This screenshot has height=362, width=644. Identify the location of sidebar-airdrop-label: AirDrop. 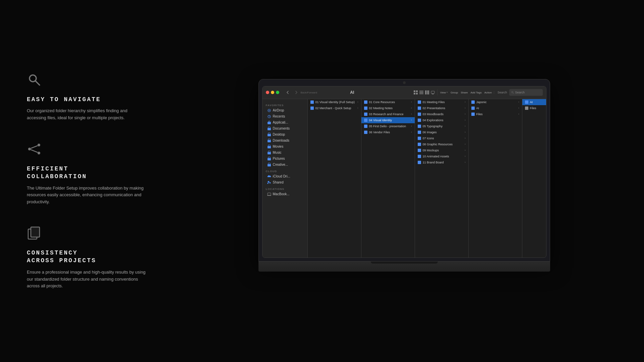
(279, 111).